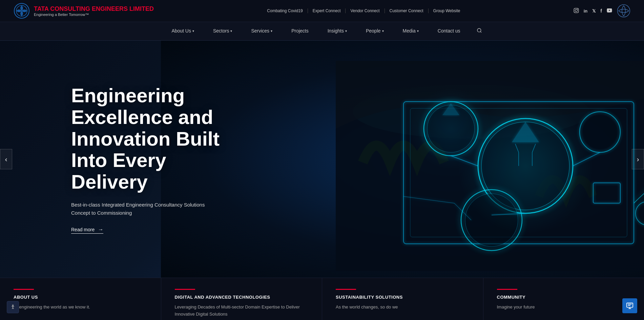  Describe the element at coordinates (285, 11) in the screenshot. I see `covid19-link: Combating Covid19` at that location.